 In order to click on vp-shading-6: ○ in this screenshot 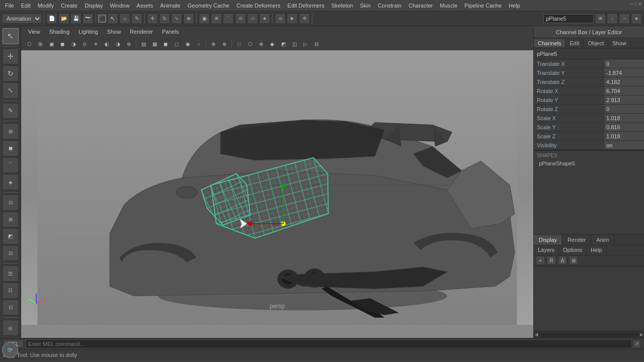, I will do `click(199, 44)`.